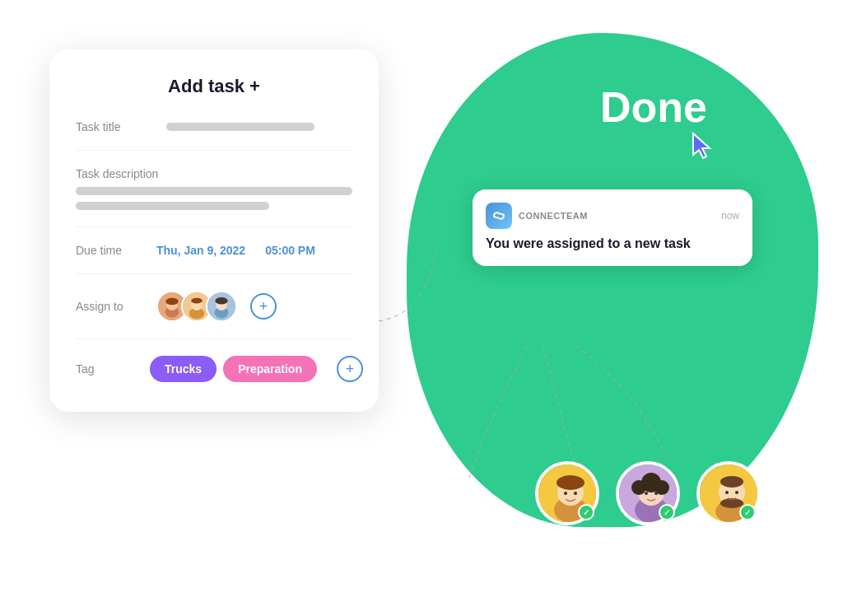 This screenshot has width=843, height=616. What do you see at coordinates (113, 369) in the screenshot?
I see `tag-label: Tag` at bounding box center [113, 369].